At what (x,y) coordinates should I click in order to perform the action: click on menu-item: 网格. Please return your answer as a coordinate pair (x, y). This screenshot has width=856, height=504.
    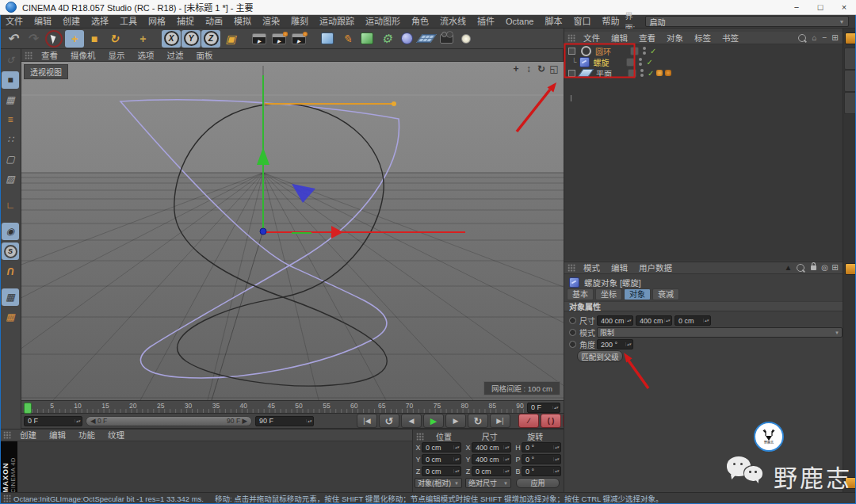
    Looking at the image, I should click on (157, 21).